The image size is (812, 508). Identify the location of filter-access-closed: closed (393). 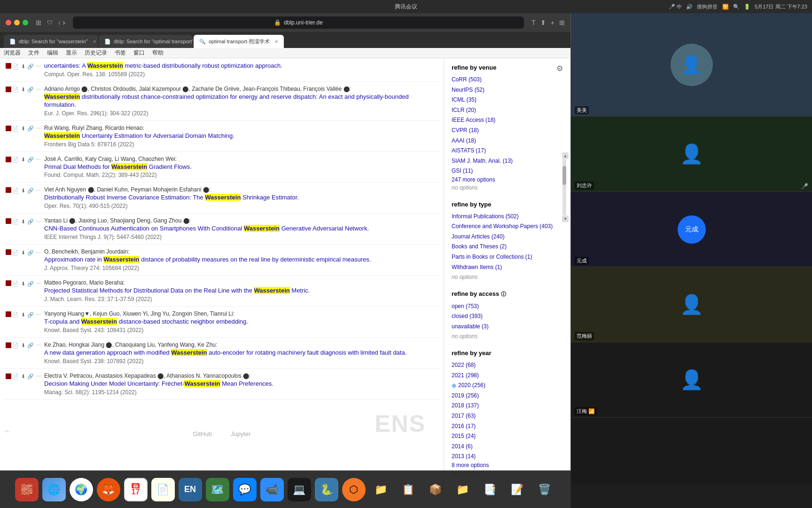
(508, 317).